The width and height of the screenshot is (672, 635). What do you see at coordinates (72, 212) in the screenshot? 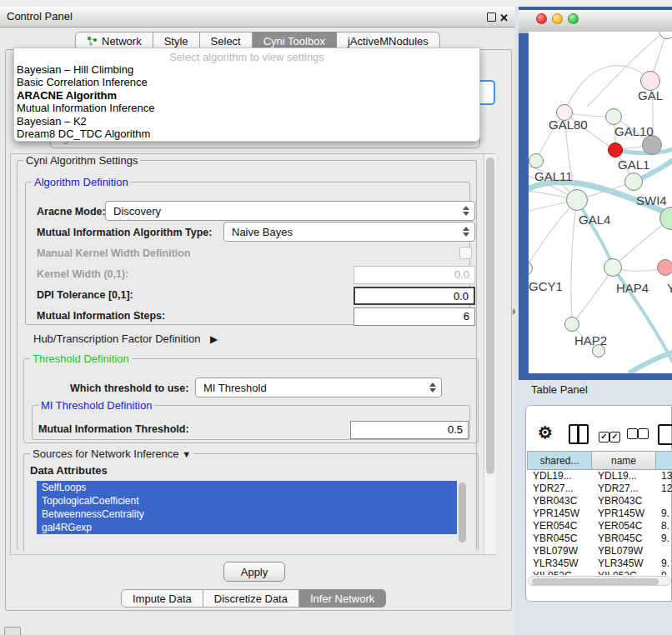
I see `aracne-mode-label: Aracne Mode:` at bounding box center [72, 212].